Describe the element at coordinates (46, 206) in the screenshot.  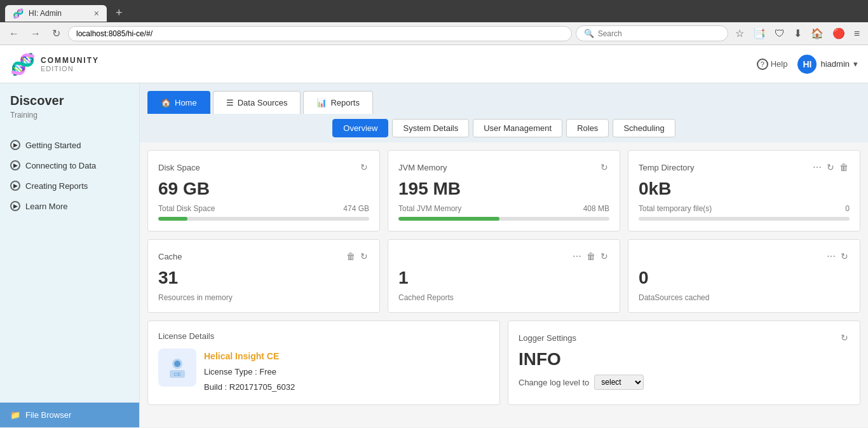
I see `sidebar-label-learn: Learn More` at that location.